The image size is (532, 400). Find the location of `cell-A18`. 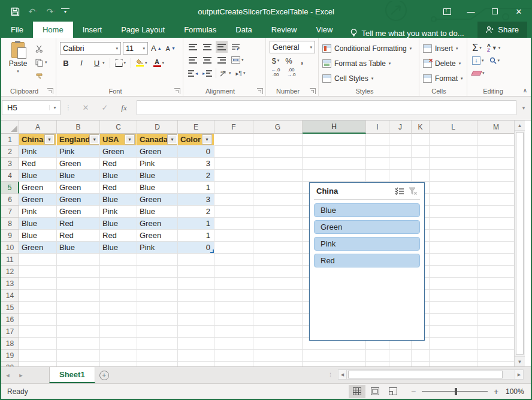

cell-A18 is located at coordinates (38, 344).